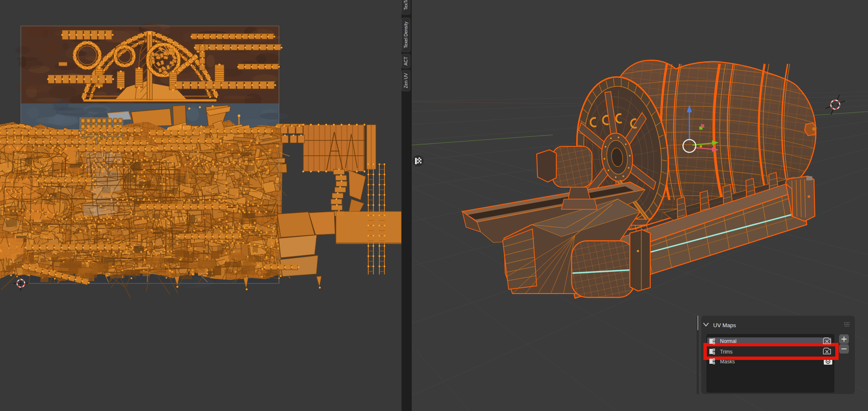 This screenshot has height=411, width=868. Describe the element at coordinates (726, 352) in the screenshot. I see `svg-text: Trims` at that location.